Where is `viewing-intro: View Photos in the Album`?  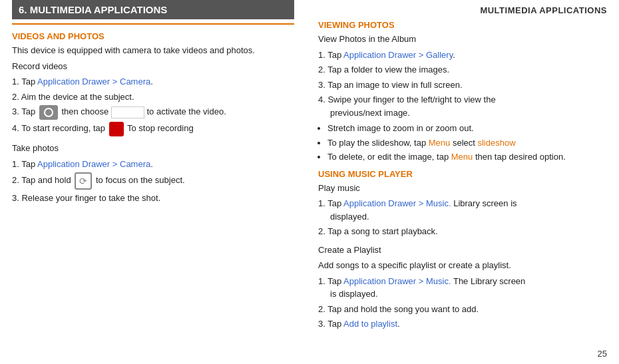
viewing-intro: View Photos in the Album is located at coordinates (463, 39).